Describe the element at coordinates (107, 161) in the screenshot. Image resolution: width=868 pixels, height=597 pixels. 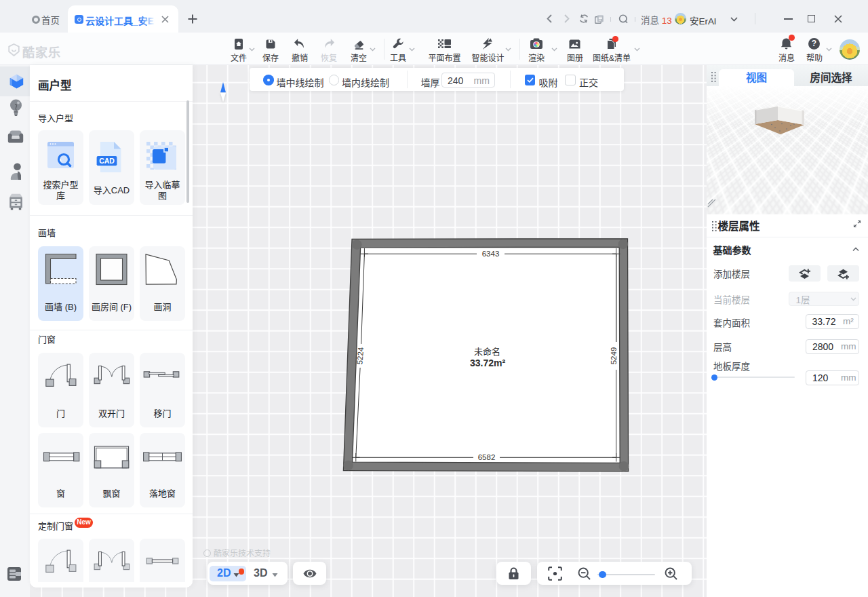
I see `svg-text: CAD` at that location.